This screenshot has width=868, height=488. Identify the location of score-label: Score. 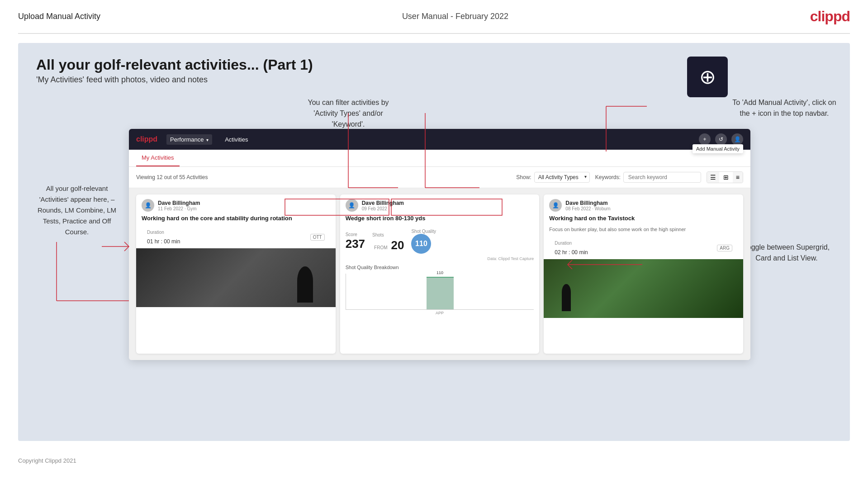
(356, 234).